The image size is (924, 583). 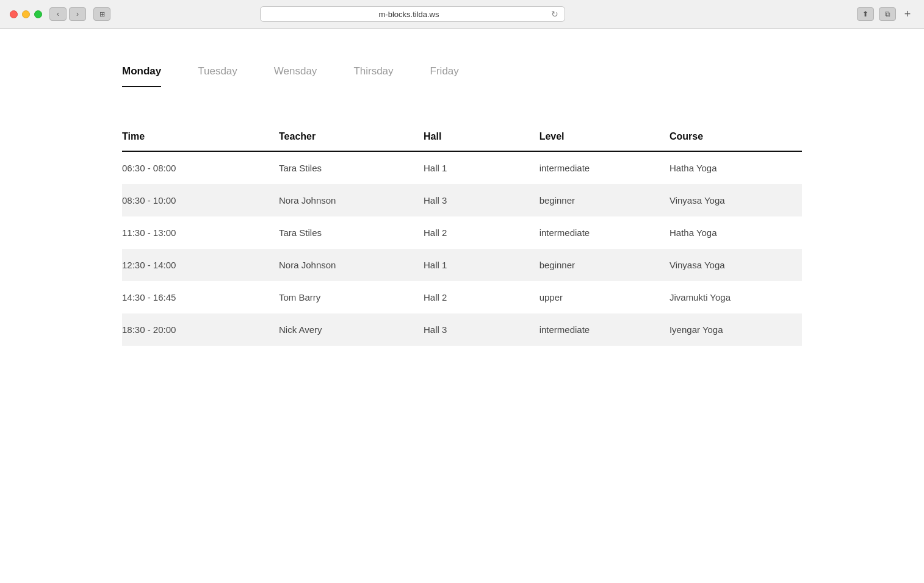 I want to click on minimize-button, so click(x=26, y=15).